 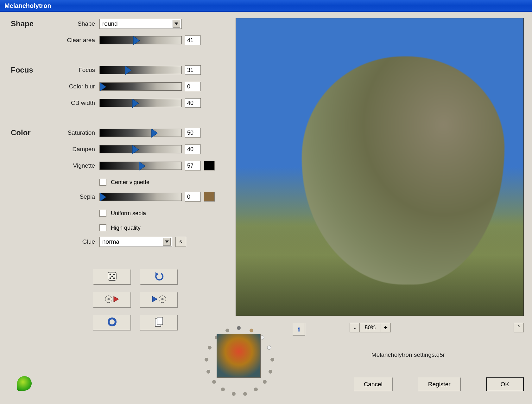 I want to click on label-center-vignette: Center vignette, so click(x=130, y=183).